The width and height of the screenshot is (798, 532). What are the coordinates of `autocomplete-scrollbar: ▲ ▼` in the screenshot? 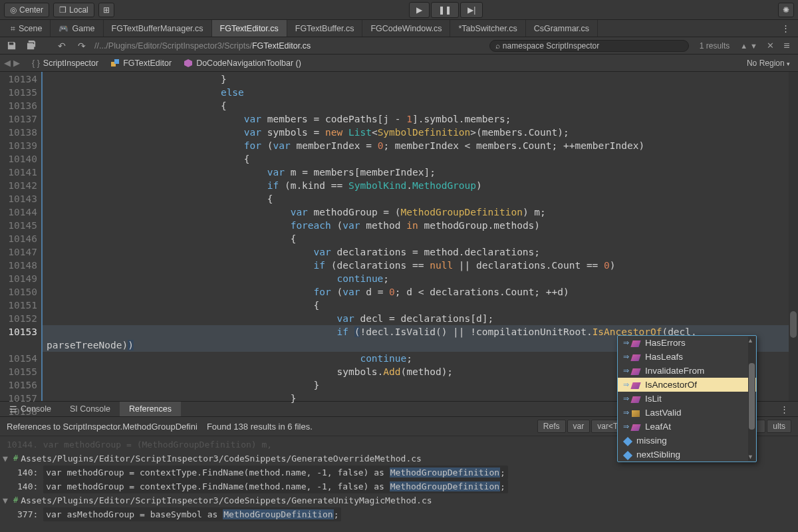 It's located at (751, 399).